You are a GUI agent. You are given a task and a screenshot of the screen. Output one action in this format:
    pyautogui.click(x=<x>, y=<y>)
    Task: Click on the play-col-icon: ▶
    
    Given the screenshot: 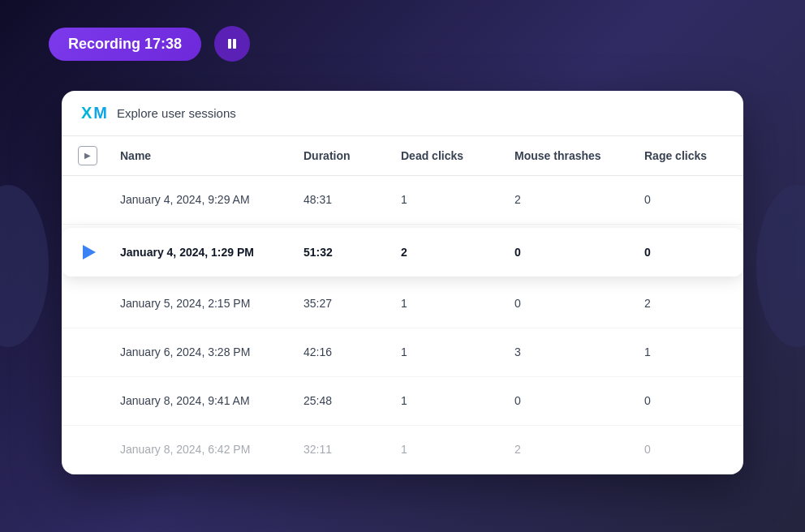 What is the action you would take?
    pyautogui.click(x=88, y=156)
    